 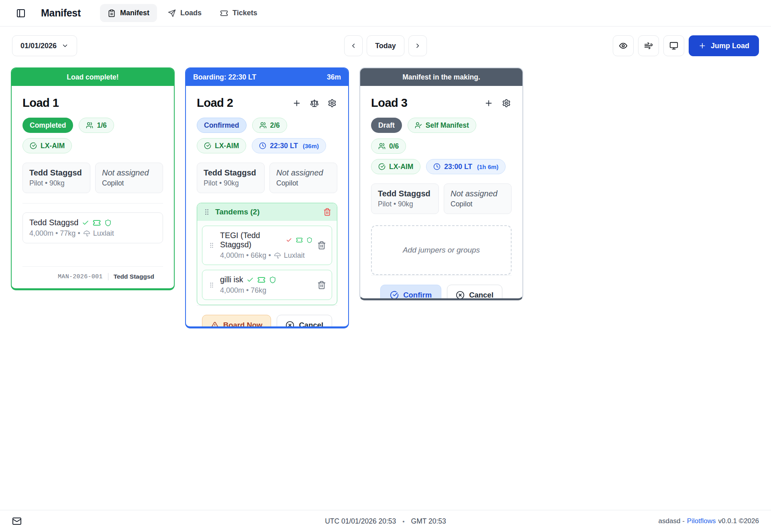 What do you see at coordinates (267, 254) in the screenshot?
I see `tandems-group: Tandems (2) TEGI (Tedd Staggsd)` at bounding box center [267, 254].